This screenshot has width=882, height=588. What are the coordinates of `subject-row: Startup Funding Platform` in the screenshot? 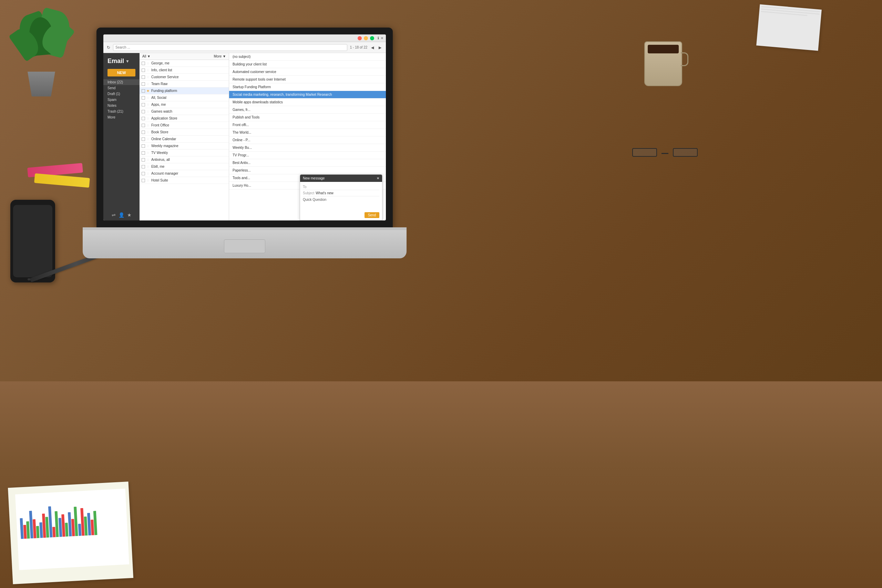 It's located at (308, 87).